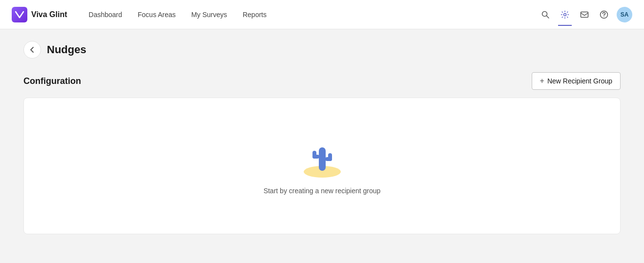 The width and height of the screenshot is (644, 263). Describe the element at coordinates (49, 15) in the screenshot. I see `logo-text: Viva Glint` at that location.